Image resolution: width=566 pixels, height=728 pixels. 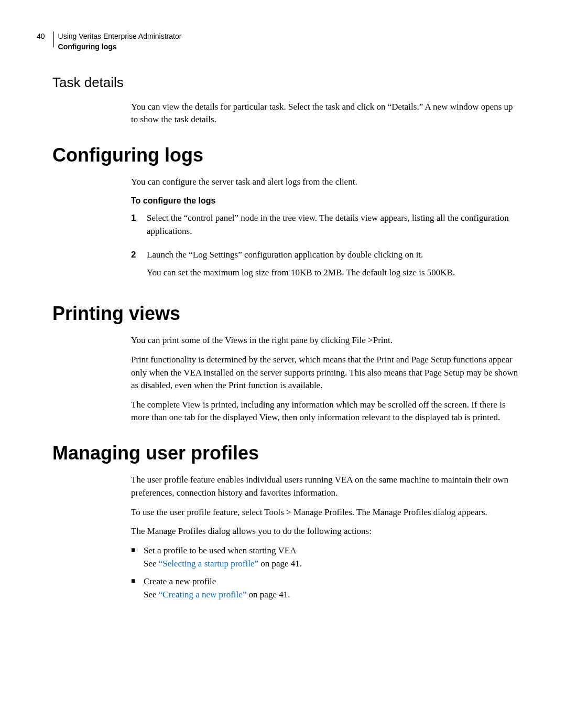 What do you see at coordinates (325, 113) in the screenshot?
I see `task-details-body: You can view the details for particular …` at bounding box center [325, 113].